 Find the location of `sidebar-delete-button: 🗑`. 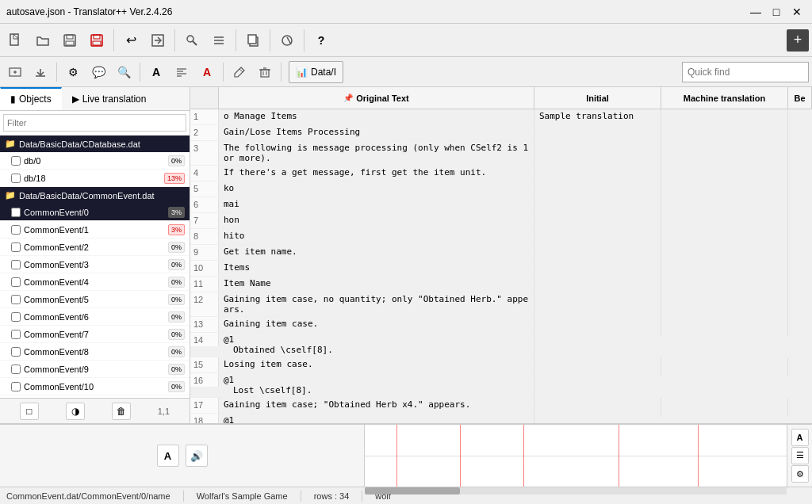

sidebar-delete-button: 🗑 is located at coordinates (121, 411).